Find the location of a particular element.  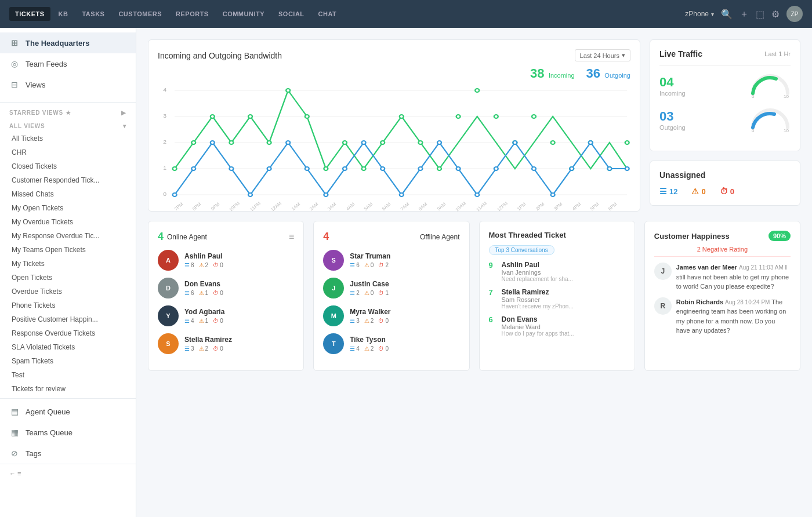

unassigned-tickets-stat: ☰ 12 is located at coordinates (668, 191).